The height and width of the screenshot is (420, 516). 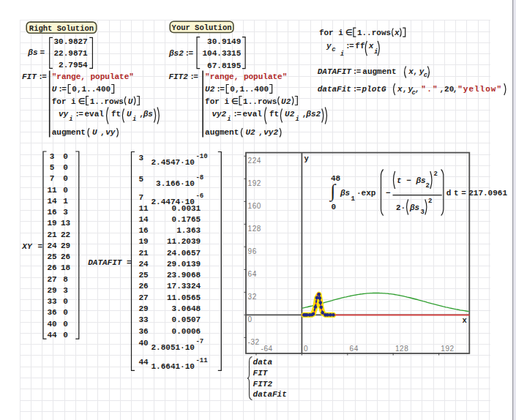 What do you see at coordinates (66, 280) in the screenshot?
I see `svg-text: 8` at bounding box center [66, 280].